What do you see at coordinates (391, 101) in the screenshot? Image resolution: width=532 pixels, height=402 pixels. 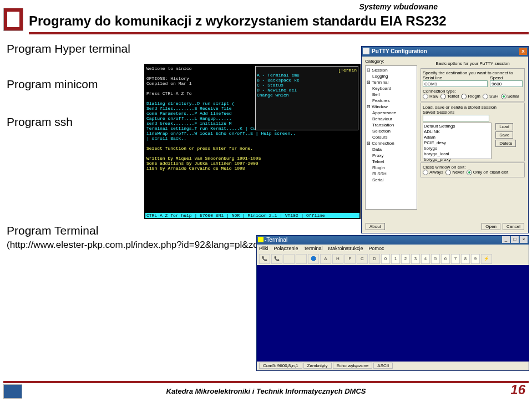 I see `tree-item: Features` at bounding box center [391, 101].